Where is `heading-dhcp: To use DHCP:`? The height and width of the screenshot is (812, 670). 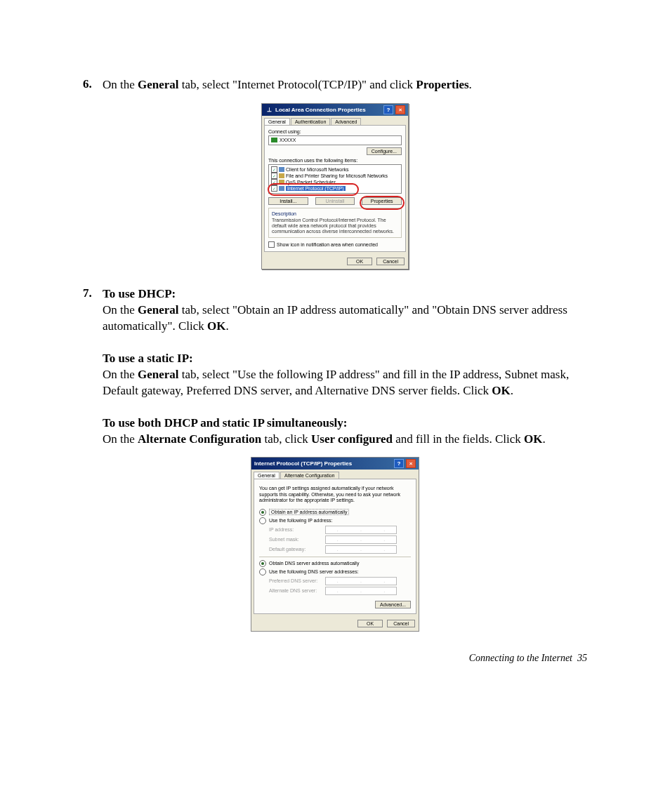 heading-dhcp: To use DHCP: is located at coordinates (139, 293).